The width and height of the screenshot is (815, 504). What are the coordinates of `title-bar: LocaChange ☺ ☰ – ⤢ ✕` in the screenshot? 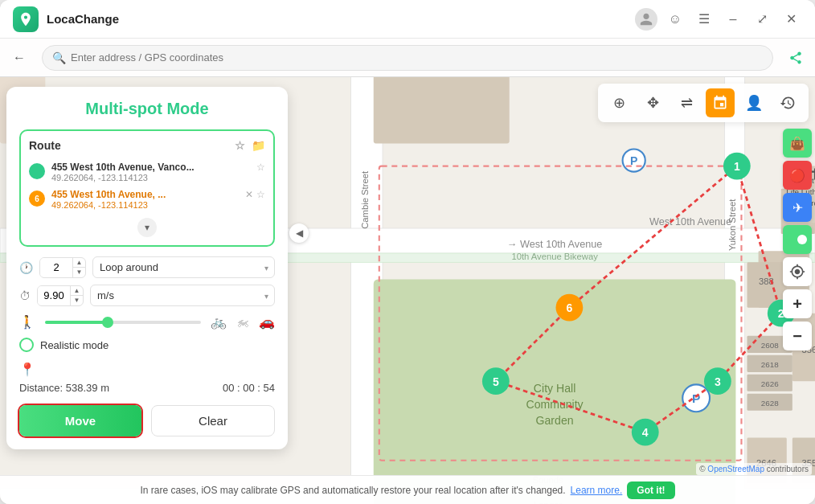 It's located at (408, 19).